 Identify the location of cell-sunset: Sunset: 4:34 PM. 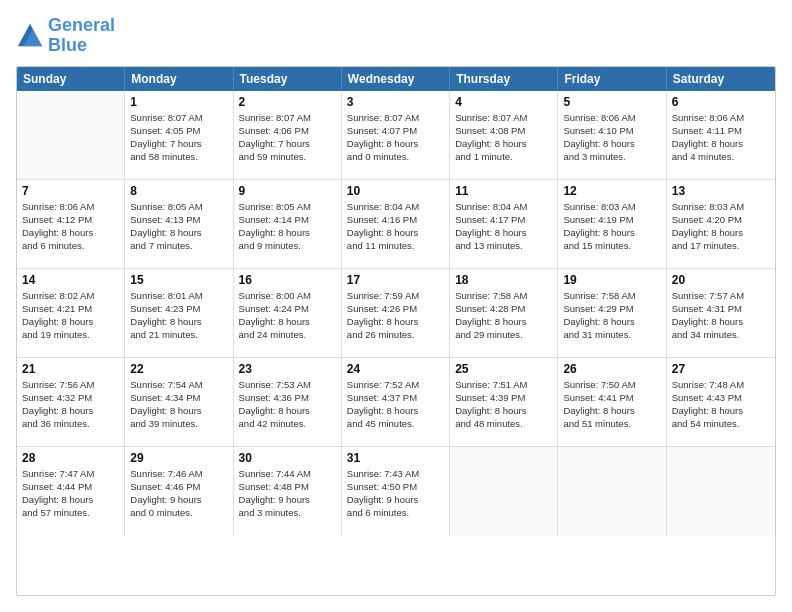
(178, 398).